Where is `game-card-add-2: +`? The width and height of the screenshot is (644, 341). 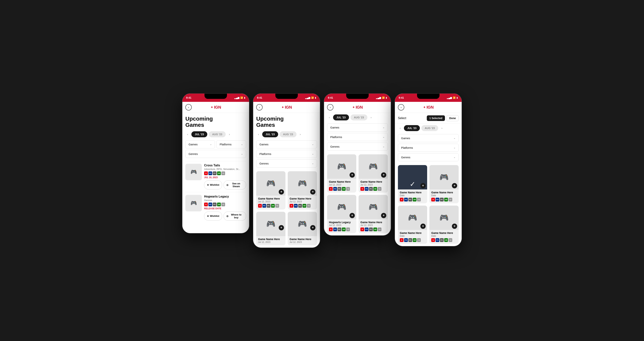 game-card-add-2: + is located at coordinates (313, 192).